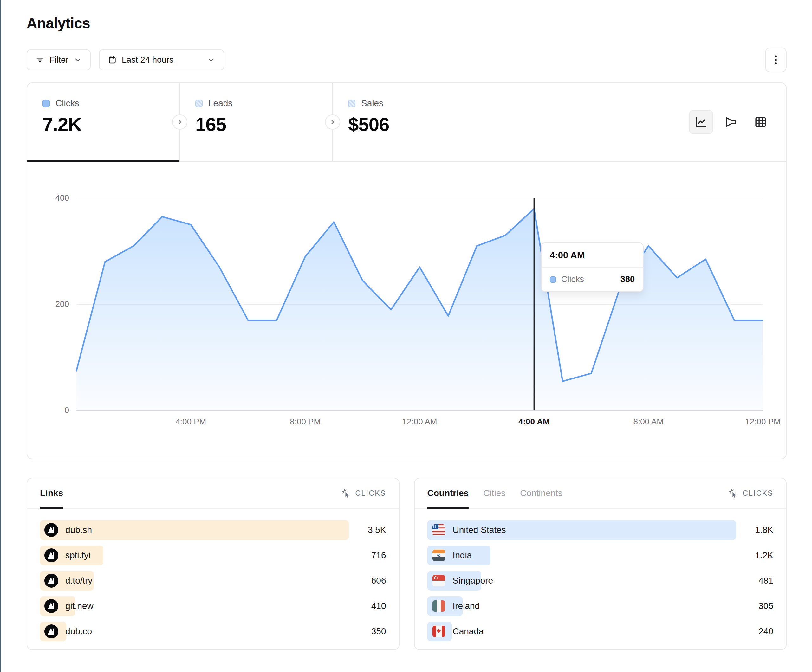  What do you see at coordinates (379, 581) in the screenshot?
I see `link-row-clicks-value: 606` at bounding box center [379, 581].